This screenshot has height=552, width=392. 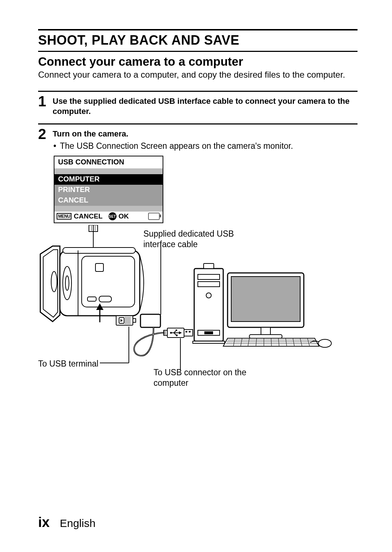 What do you see at coordinates (109, 163) in the screenshot?
I see `screen-title: USB CONNECTION` at bounding box center [109, 163].